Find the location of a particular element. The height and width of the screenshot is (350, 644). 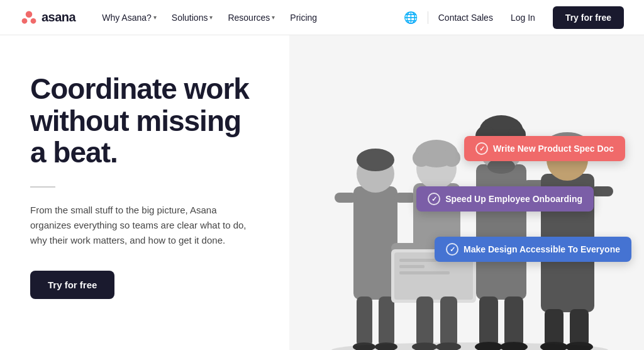

nav-pricing: Pricing is located at coordinates (303, 18).